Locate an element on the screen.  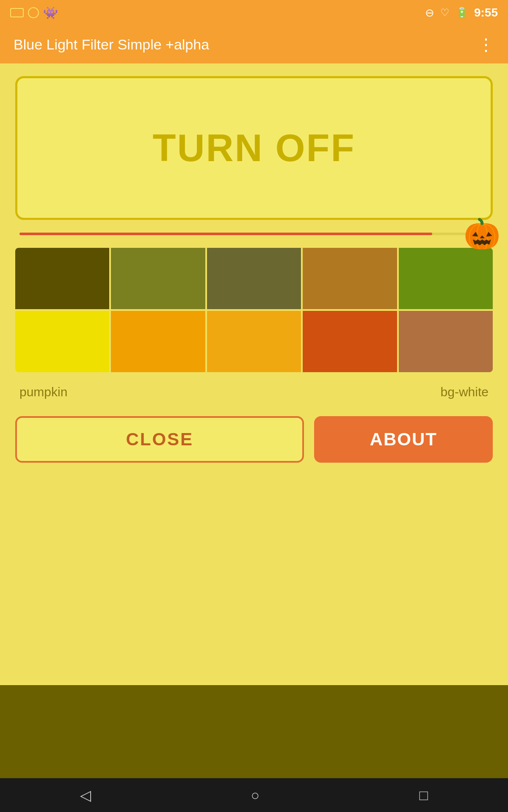
about-button: ABOUT is located at coordinates (403, 439).